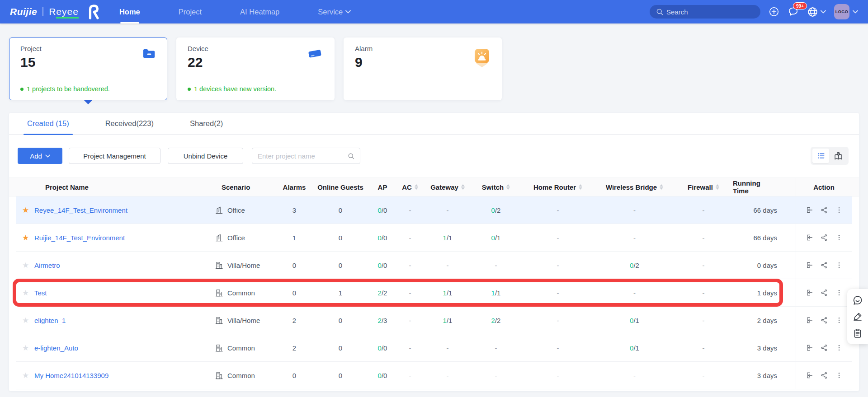  Describe the element at coordinates (130, 12) in the screenshot. I see `nav-item-home: Home` at that location.